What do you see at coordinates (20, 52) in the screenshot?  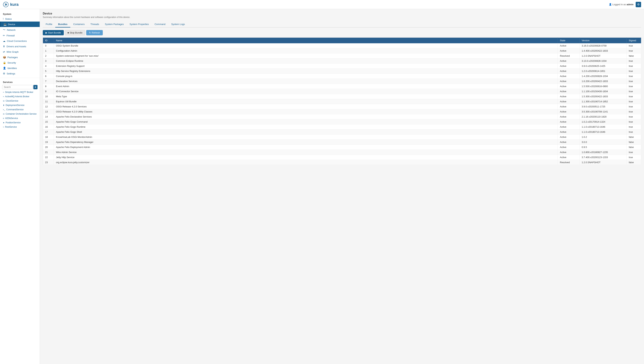 I see `sidebar-item-wiregraph: ⇄Wire Graph` at bounding box center [20, 52].